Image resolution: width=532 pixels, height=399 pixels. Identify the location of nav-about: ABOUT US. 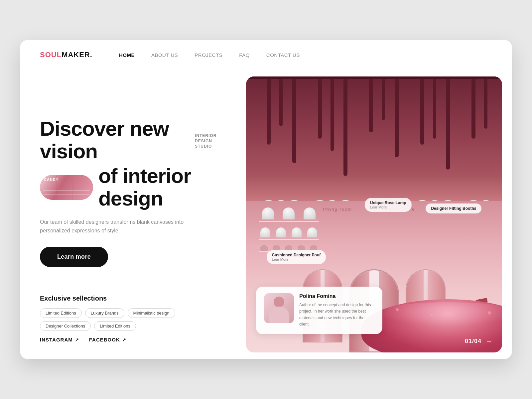
(165, 55).